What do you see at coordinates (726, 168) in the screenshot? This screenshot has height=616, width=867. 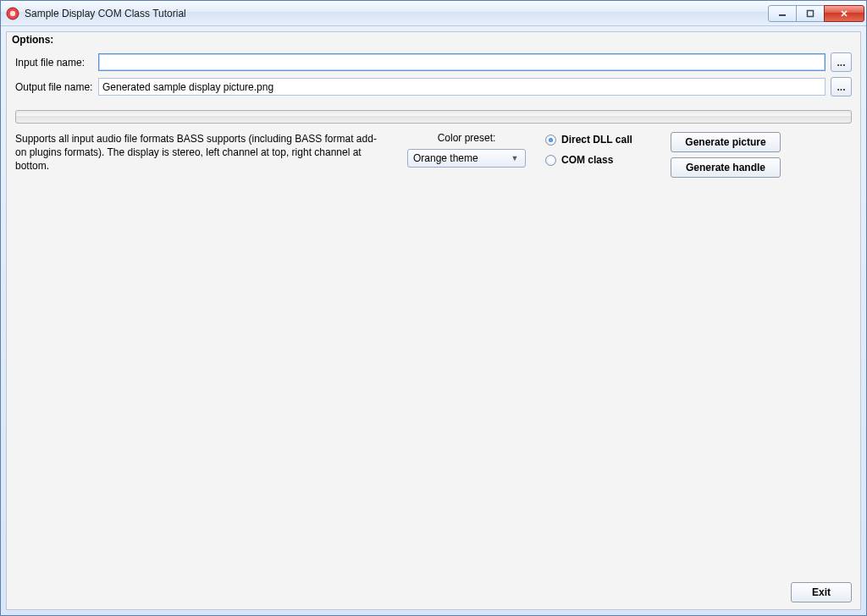 I see `generate-handle-button: Generate handle` at bounding box center [726, 168].